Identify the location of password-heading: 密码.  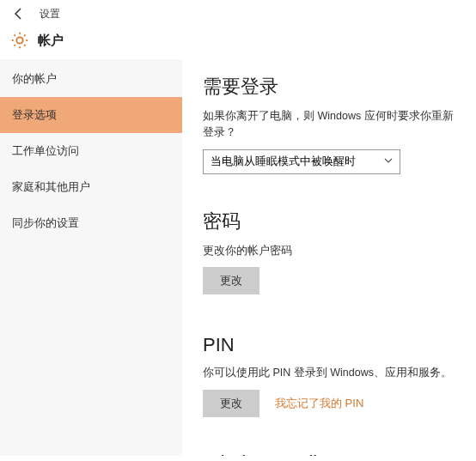
(332, 221).